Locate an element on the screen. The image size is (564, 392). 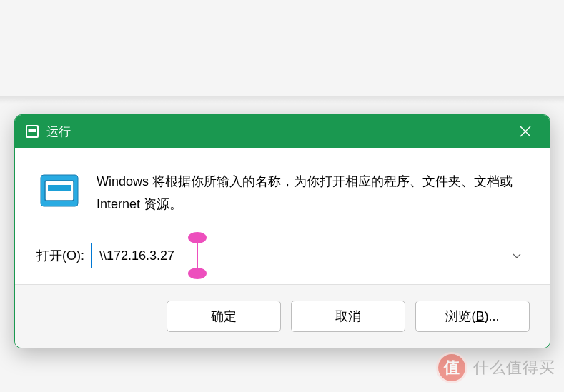
watermark-text: 什么值得买 is located at coordinates (515, 368).